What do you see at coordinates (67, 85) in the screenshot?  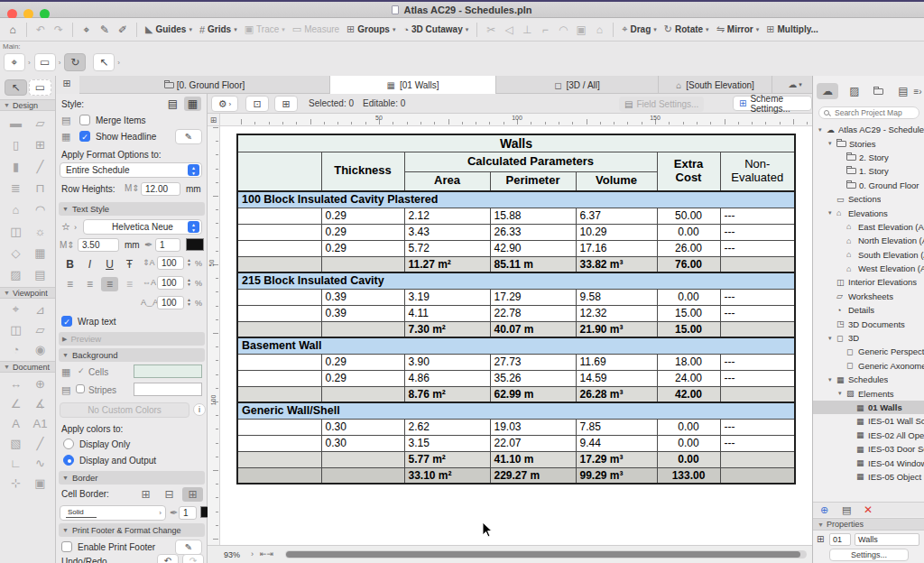 I see `pop-up-navigator-button: ⊞` at bounding box center [67, 85].